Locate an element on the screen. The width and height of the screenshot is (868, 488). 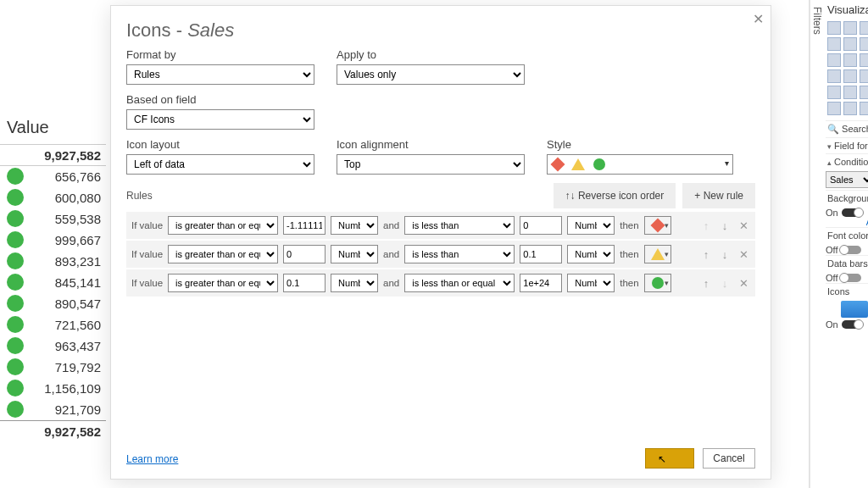
icon-layout-select: Left of data is located at coordinates (220, 164).